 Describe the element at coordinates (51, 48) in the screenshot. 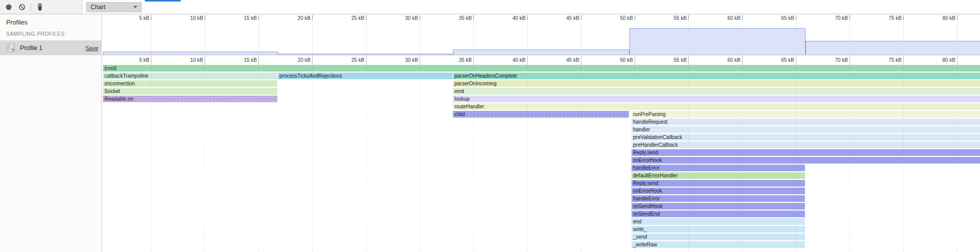

I see `sidebar-item-profile-1: % Profile 1 Save` at that location.